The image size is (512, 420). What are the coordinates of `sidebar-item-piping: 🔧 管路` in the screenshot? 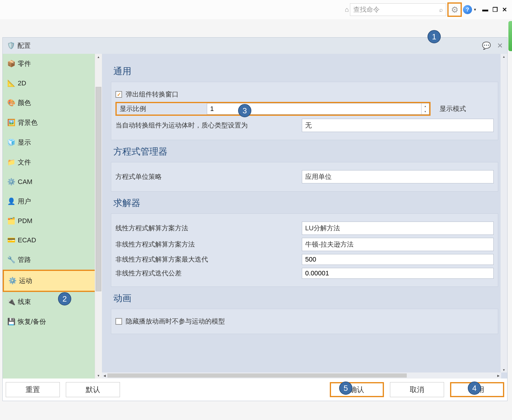 It's located at (52, 260).